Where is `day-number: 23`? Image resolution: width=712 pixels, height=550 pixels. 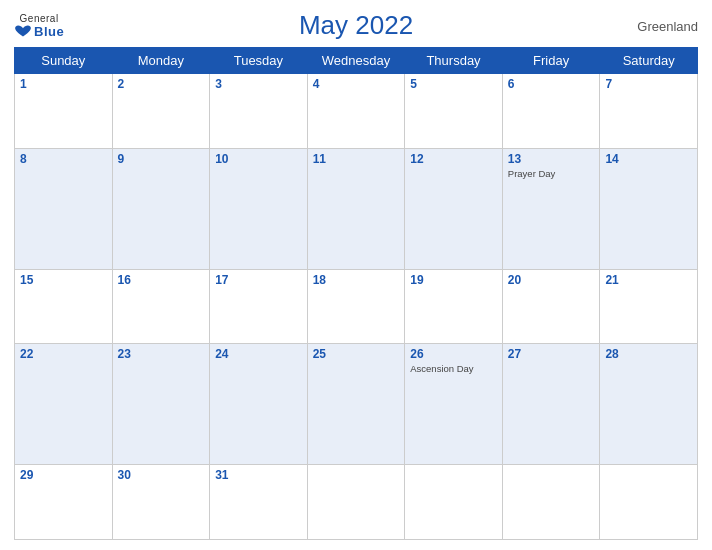 day-number: 23 is located at coordinates (162, 354).